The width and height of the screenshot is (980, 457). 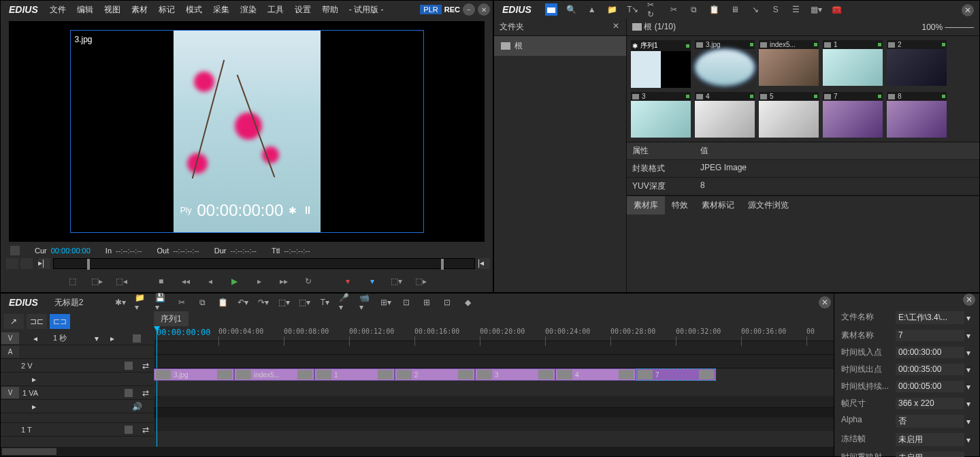 I want to click on next-frame-button: ▸, so click(x=259, y=281).